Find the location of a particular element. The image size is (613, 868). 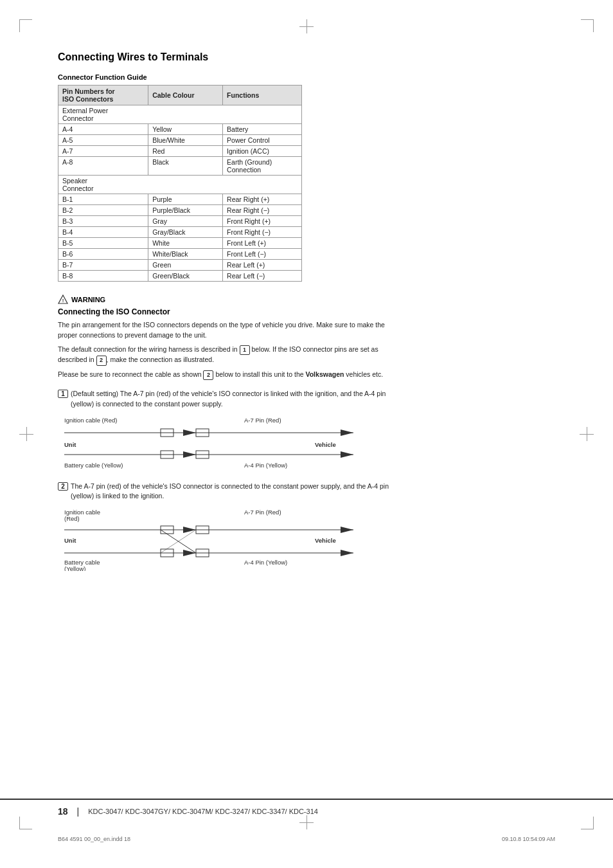

warning-section: ! WARNING Connecting the ISO Connector T… is located at coordinates (306, 337).